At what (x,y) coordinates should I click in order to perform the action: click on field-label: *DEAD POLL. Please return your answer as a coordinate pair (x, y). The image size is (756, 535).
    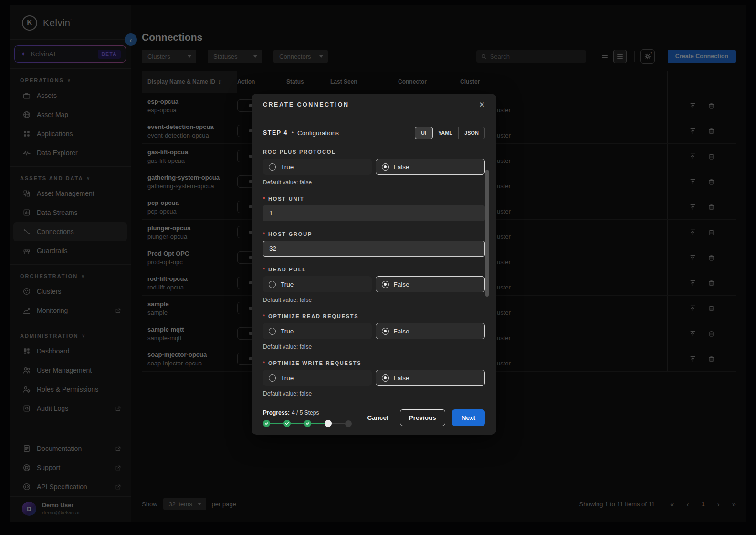
    Looking at the image, I should click on (374, 269).